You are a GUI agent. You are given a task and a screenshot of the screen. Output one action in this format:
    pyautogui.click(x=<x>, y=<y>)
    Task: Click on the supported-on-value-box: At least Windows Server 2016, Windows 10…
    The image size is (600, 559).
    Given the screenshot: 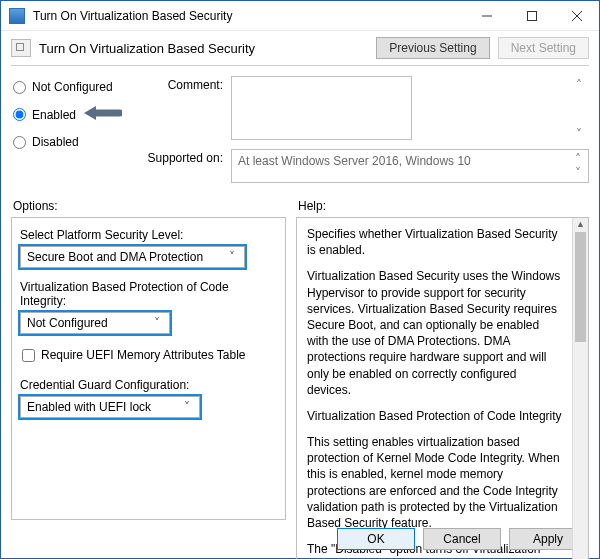 What is the action you would take?
    pyautogui.click(x=410, y=166)
    